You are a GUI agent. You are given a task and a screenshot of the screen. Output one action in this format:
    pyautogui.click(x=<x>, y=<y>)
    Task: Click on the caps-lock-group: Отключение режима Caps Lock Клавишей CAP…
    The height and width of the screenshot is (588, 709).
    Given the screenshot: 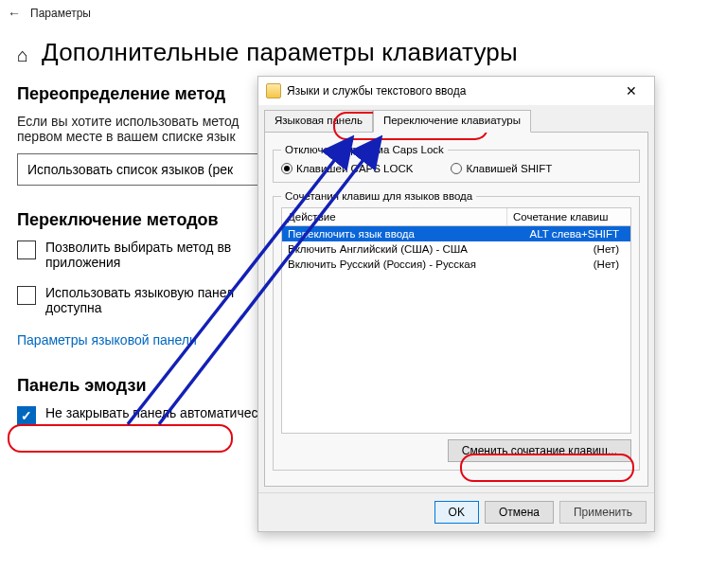 What is the action you would take?
    pyautogui.click(x=456, y=163)
    